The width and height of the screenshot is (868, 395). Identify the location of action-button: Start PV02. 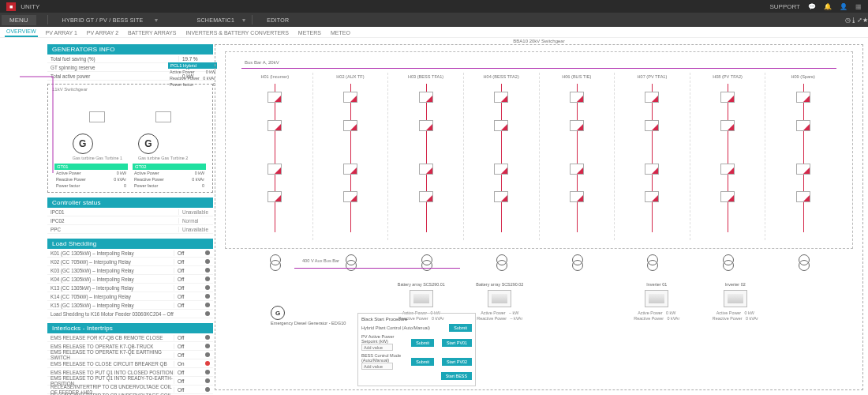
(457, 362).